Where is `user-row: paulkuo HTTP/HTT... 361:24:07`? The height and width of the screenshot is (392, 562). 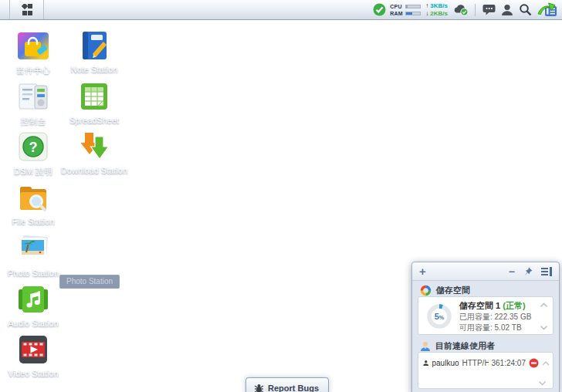
user-row: paulkuo HTTP/HTT... 361:24:07 is located at coordinates (486, 363).